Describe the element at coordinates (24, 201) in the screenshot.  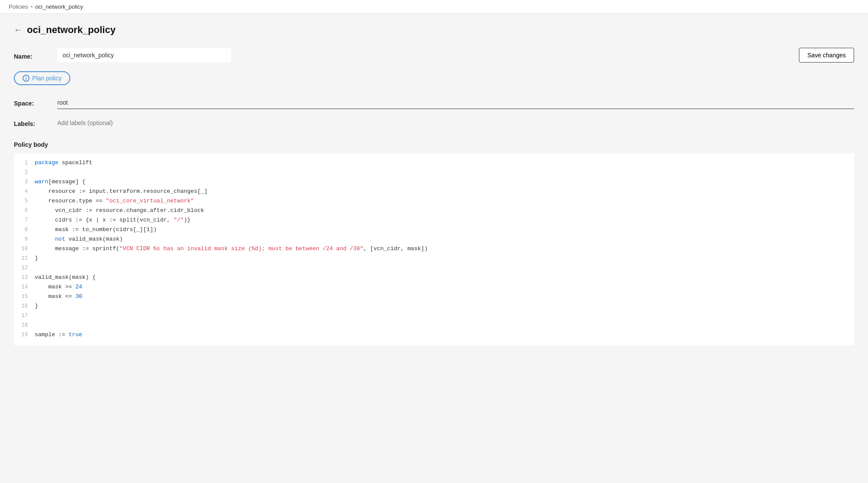
I see `line-num-5: 5` at that location.